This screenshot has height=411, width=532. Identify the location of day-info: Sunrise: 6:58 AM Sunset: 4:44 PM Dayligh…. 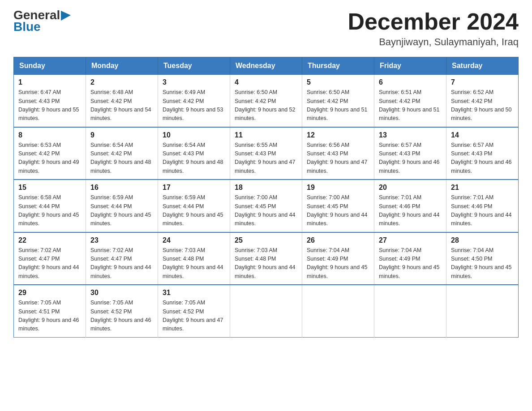
(50, 211).